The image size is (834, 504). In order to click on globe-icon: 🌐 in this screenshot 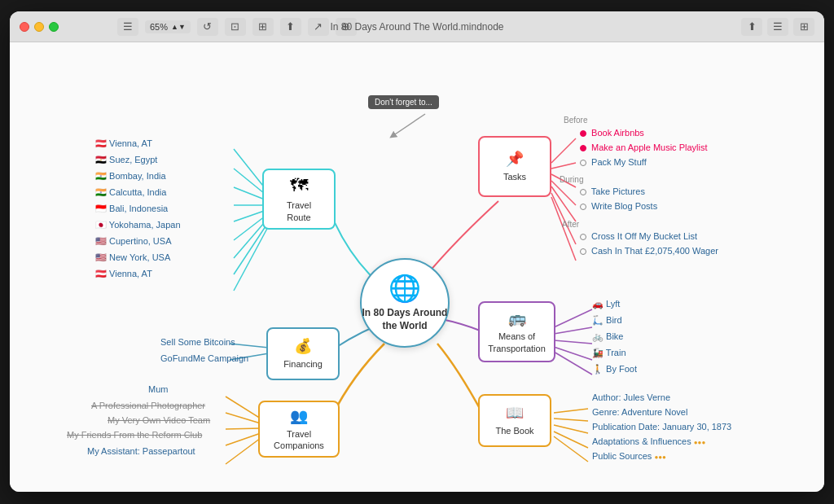, I will do `click(405, 288)`.